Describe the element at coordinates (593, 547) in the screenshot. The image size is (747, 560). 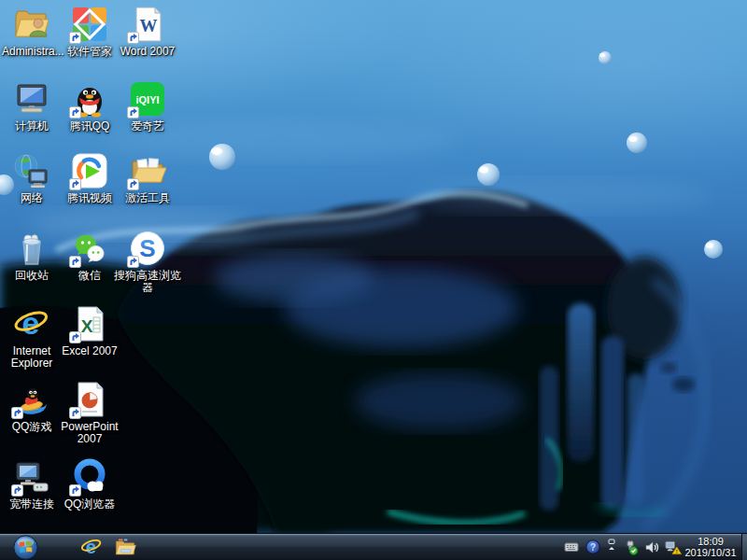
I see `help-icon: ?` at that location.